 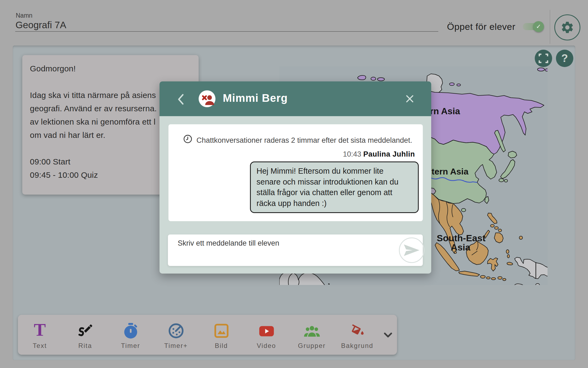 I want to click on svg-text: Asia, so click(x=461, y=247).